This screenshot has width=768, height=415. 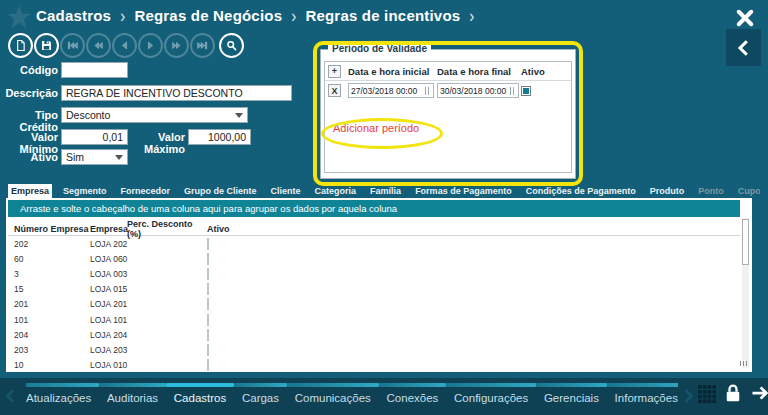 I want to click on close-button, so click(x=745, y=18).